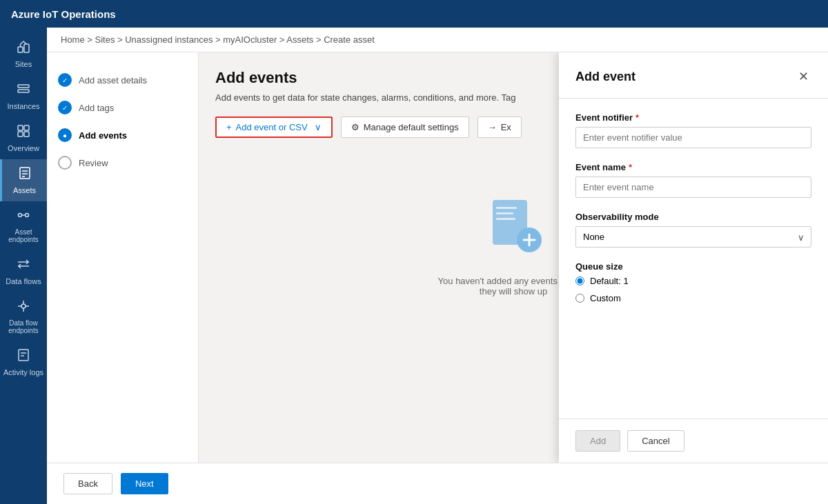 The width and height of the screenshot is (828, 504). I want to click on back-button: Back, so click(88, 484).